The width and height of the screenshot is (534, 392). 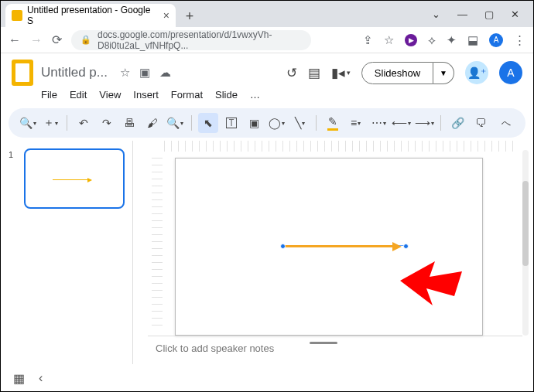 I want to click on star-icon: ☆, so click(x=389, y=40).